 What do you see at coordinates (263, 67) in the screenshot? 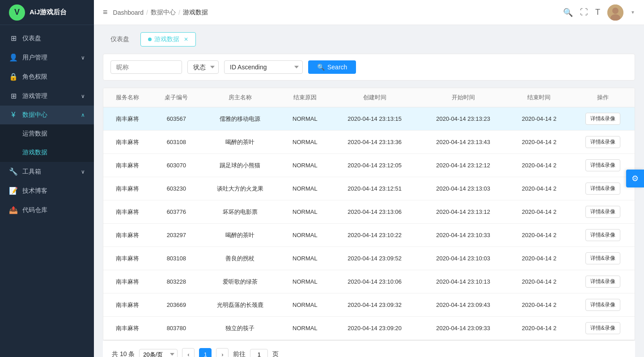
I see `sort-select: ID Ascending ID Descending 创建时间 Ascendin…` at bounding box center [263, 67].